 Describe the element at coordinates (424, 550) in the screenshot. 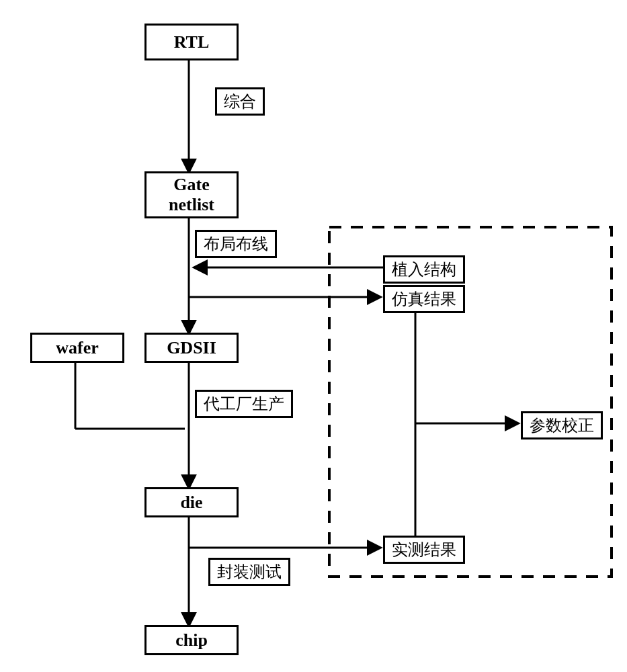

I see `label-measured-result: 实测结果` at that location.